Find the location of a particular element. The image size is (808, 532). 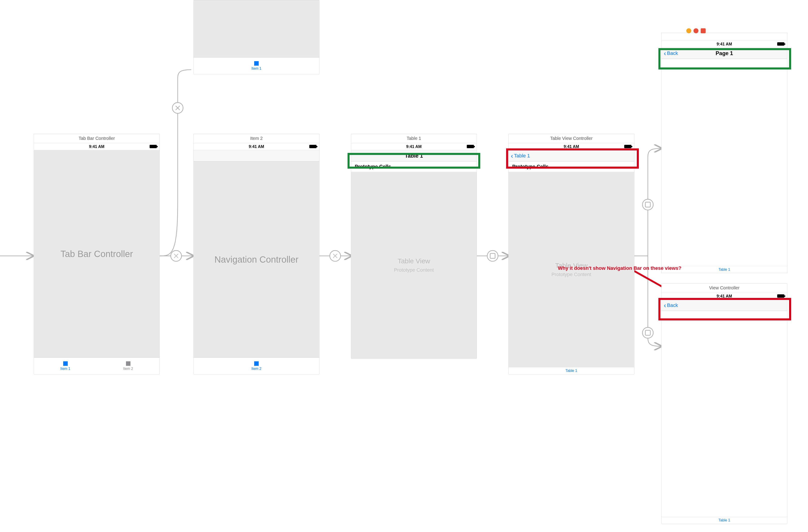

navigation-bar: Table 1 is located at coordinates (414, 156).